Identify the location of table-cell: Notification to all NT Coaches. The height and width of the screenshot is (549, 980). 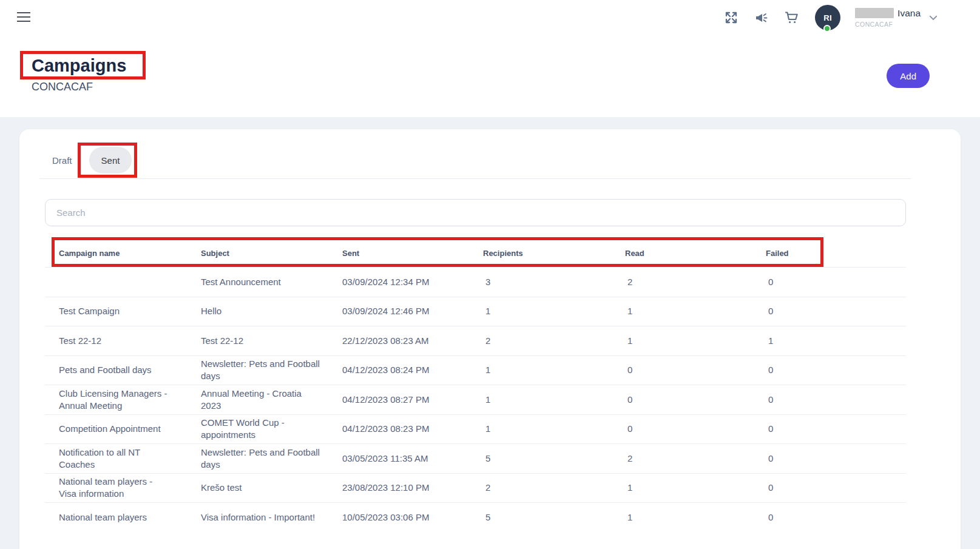
(116, 459).